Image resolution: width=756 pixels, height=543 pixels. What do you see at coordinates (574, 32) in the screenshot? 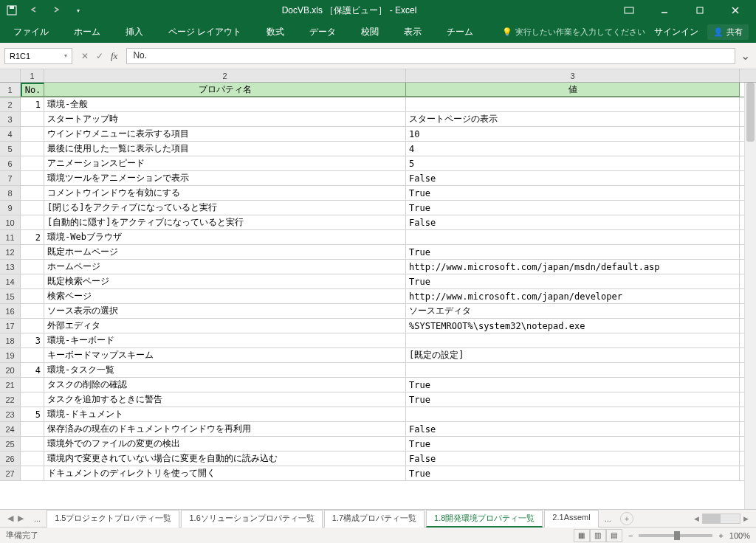
I see `tell-me-search: 💡 実行したい作業を入力してください` at bounding box center [574, 32].